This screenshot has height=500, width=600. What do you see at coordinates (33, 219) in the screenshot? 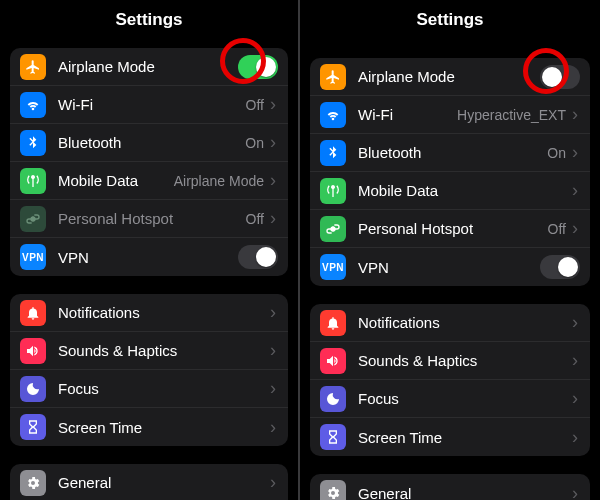
I see `hotspot-icon` at bounding box center [33, 219].